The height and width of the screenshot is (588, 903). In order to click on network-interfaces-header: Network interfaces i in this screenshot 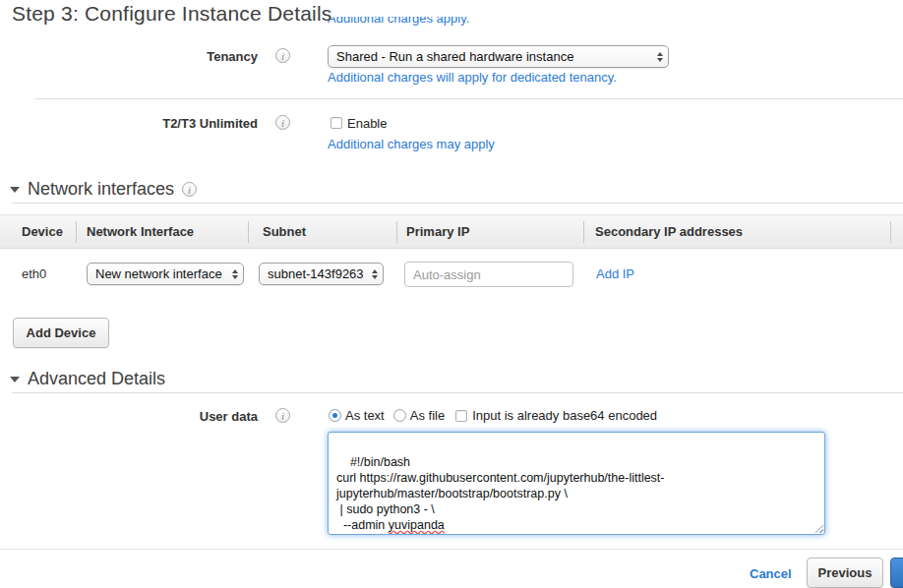, I will do `click(103, 189)`.